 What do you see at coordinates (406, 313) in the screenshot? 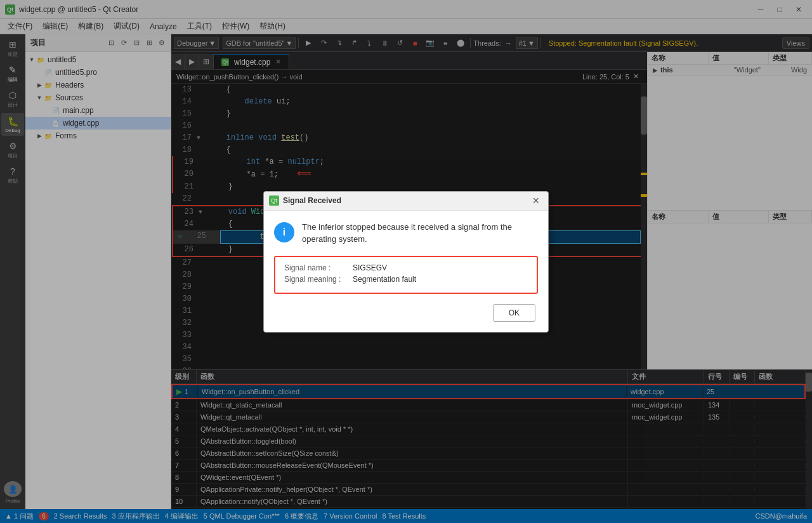
I see `modal-footer: OK` at bounding box center [406, 313].